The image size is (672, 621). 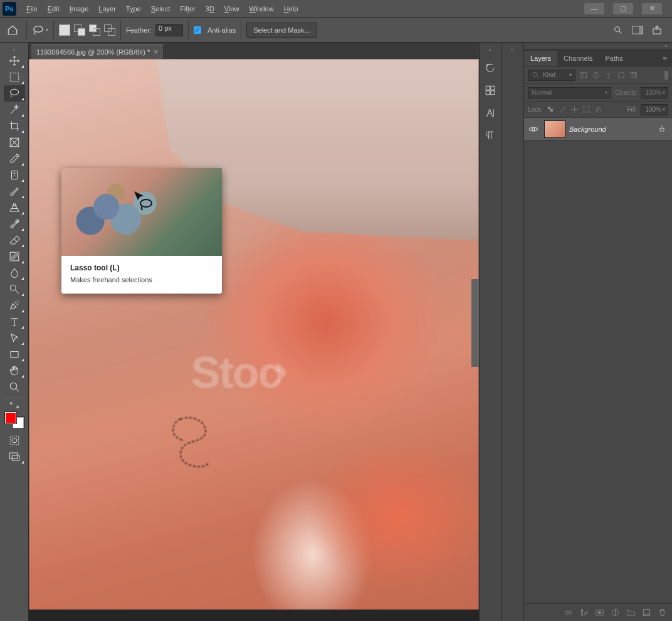 I want to click on menu-window: Window, so click(x=262, y=9).